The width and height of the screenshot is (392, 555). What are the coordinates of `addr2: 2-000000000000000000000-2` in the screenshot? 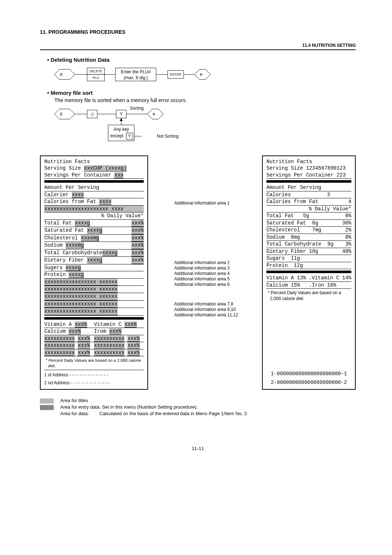 It's located at (309, 382).